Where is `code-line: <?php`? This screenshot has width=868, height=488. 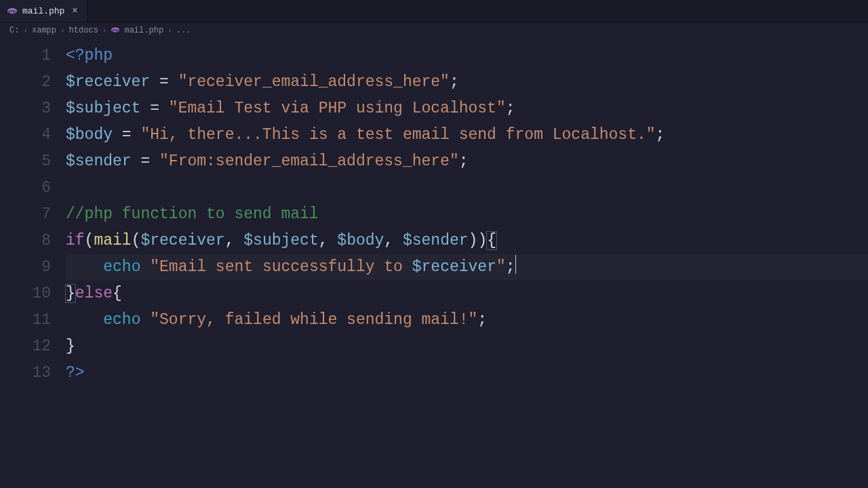
code-line: <?php is located at coordinates (467, 56).